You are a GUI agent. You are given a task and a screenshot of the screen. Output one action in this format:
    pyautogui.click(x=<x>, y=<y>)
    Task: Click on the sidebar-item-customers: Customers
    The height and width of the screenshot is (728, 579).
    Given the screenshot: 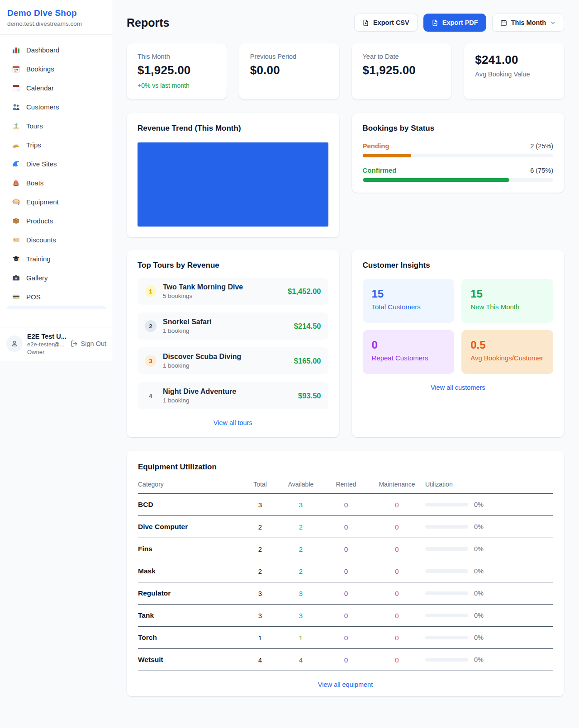 What is the action you would take?
    pyautogui.click(x=56, y=107)
    